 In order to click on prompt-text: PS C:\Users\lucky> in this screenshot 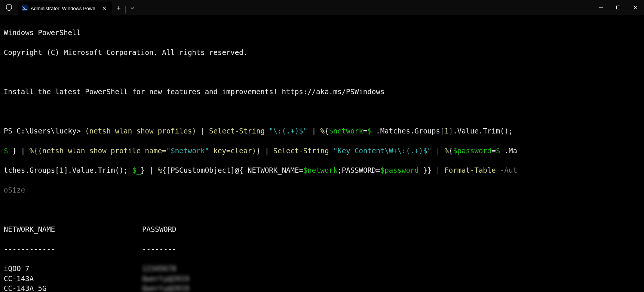, I will do `click(42, 131)`.